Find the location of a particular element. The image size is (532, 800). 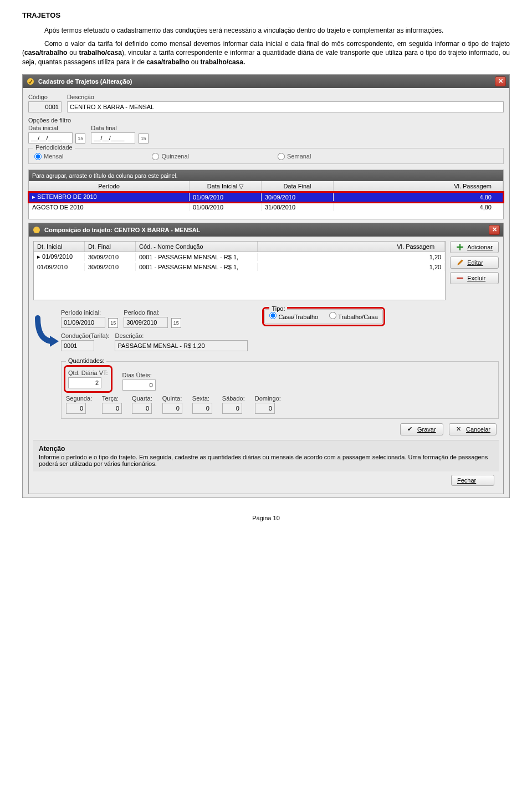

radio-semanal: Semanal is located at coordinates (294, 156).